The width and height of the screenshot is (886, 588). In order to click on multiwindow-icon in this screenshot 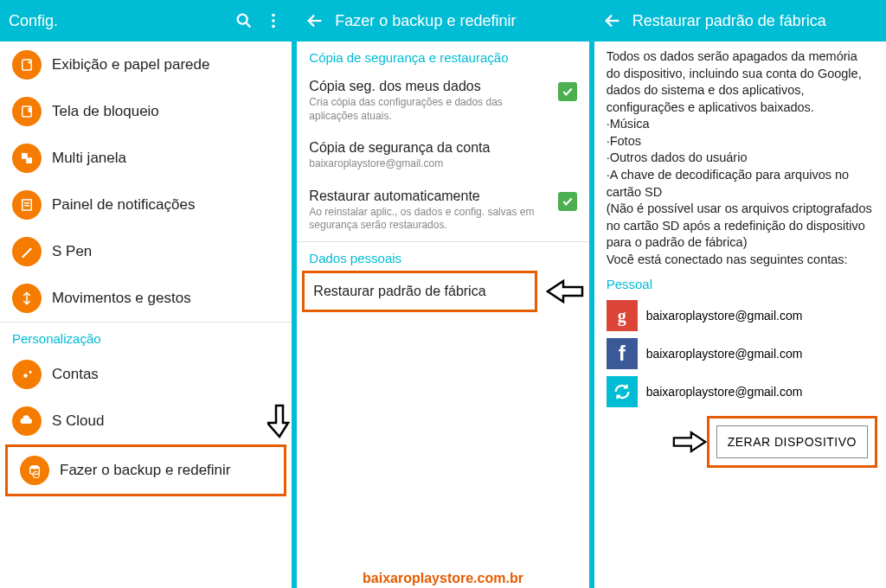, I will do `click(27, 158)`.